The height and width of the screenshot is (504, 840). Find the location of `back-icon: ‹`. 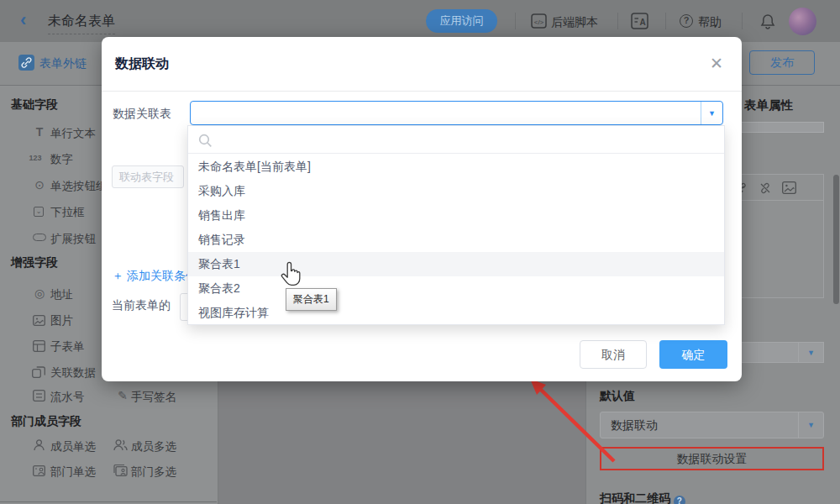

back-icon: ‹ is located at coordinates (24, 20).